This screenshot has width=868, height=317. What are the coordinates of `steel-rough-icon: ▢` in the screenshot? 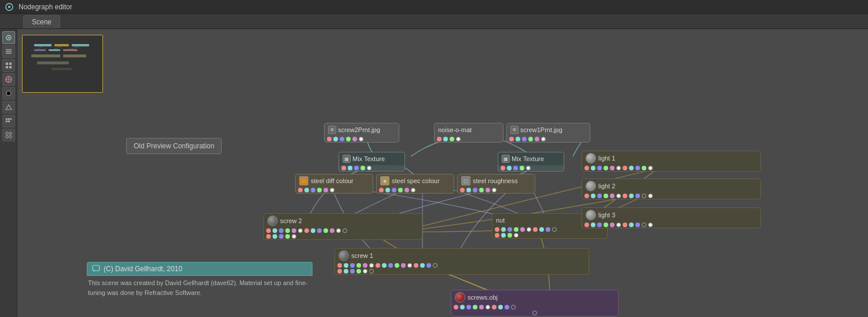 It's located at (466, 181).